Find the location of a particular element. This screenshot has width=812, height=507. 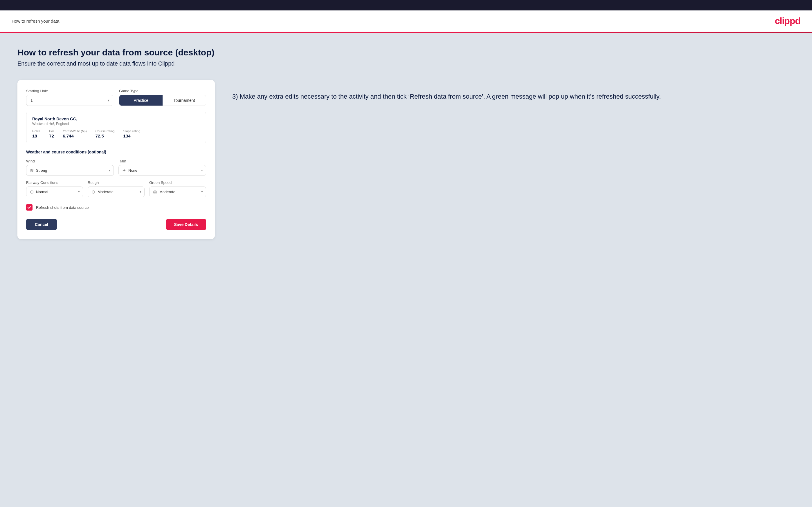

page-heading: How to refresh your data from source (de… is located at coordinates (406, 52).